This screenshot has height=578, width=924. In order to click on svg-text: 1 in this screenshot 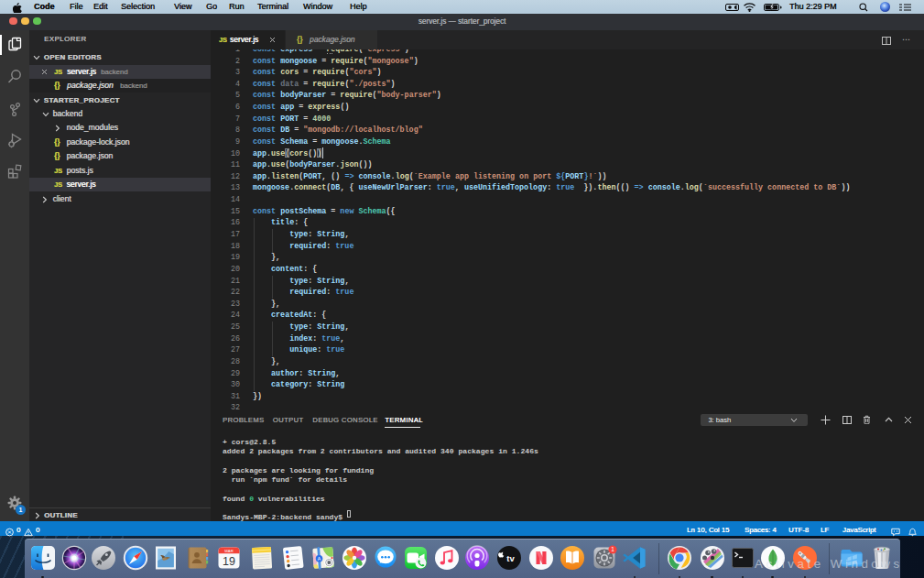, I will do `click(613, 550)`.